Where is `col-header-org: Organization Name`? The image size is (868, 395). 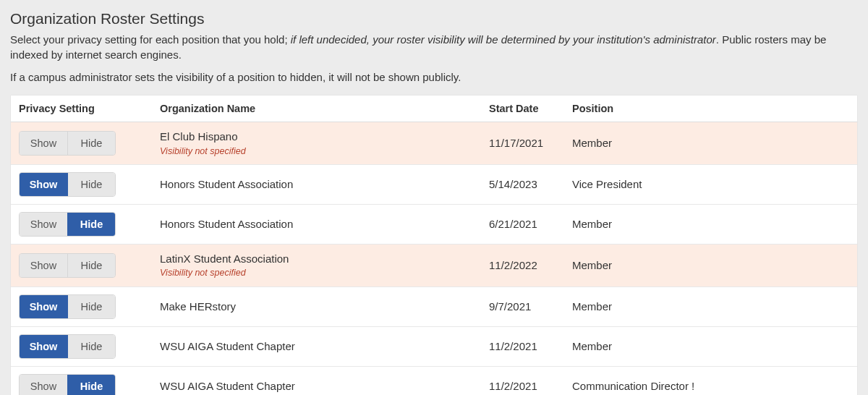 col-header-org: Organization Name is located at coordinates (317, 109).